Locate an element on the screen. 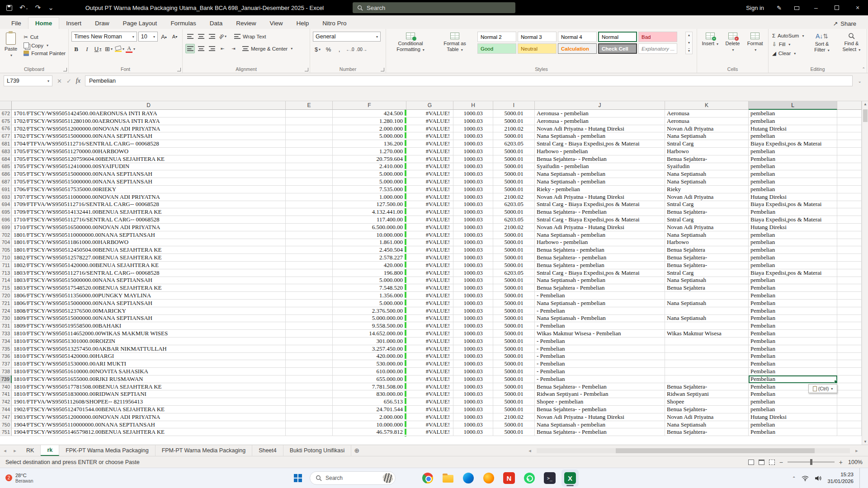  row-header-685: 685 is located at coordinates (6, 167).